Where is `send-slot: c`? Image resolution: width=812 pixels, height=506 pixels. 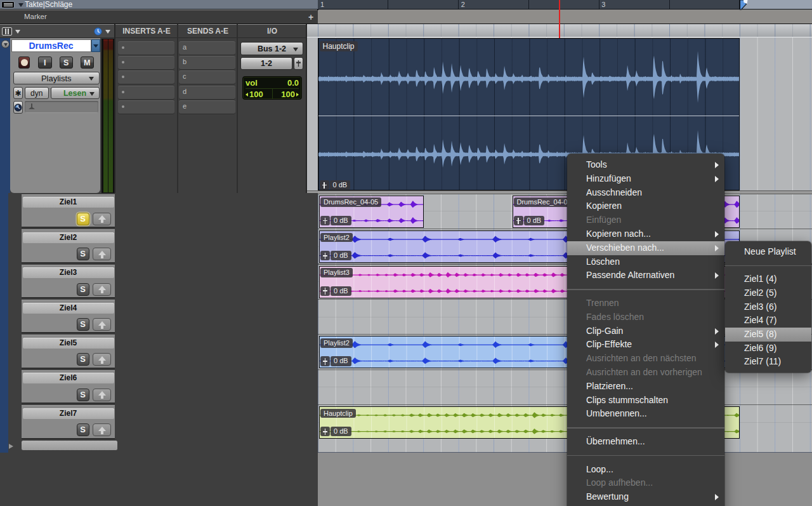 send-slot: c is located at coordinates (207, 77).